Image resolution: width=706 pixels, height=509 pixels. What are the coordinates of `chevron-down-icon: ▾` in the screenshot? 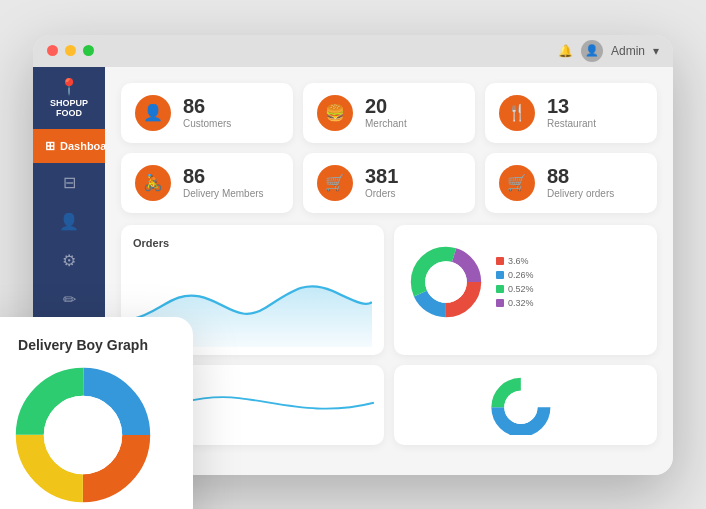 It's located at (656, 51).